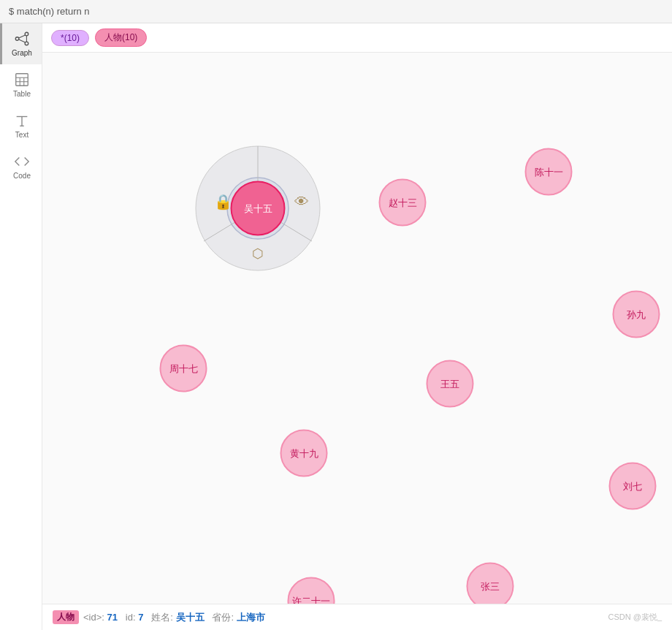 Image resolution: width=672 pixels, height=630 pixels. Describe the element at coordinates (304, 453) in the screenshot. I see `node-huangshijiu: 黄十九` at that location.